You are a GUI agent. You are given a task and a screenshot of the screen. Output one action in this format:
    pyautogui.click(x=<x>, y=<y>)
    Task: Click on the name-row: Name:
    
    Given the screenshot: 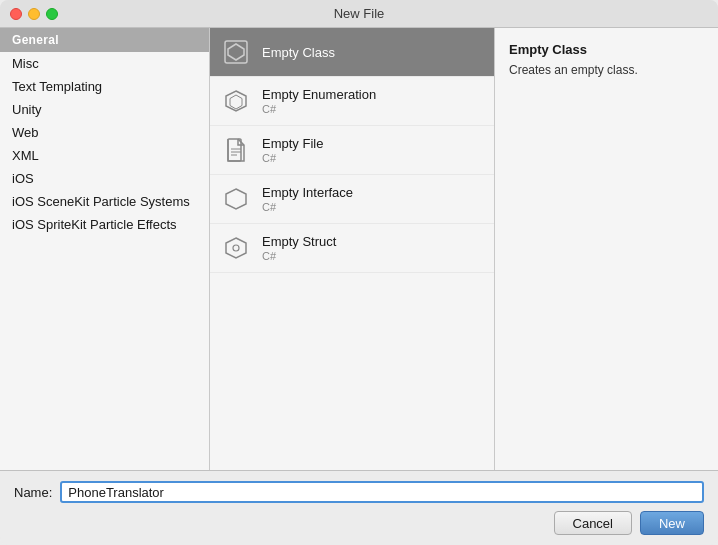 What is the action you would take?
    pyautogui.click(x=359, y=492)
    